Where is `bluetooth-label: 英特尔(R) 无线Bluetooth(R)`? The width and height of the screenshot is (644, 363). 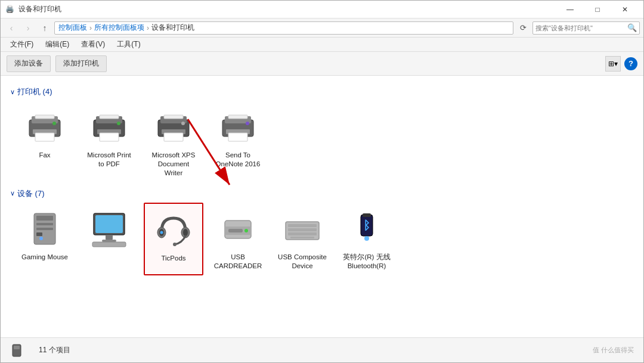 bluetooth-label: 英特尔(R) 无线Bluetooth(R) is located at coordinates (366, 262).